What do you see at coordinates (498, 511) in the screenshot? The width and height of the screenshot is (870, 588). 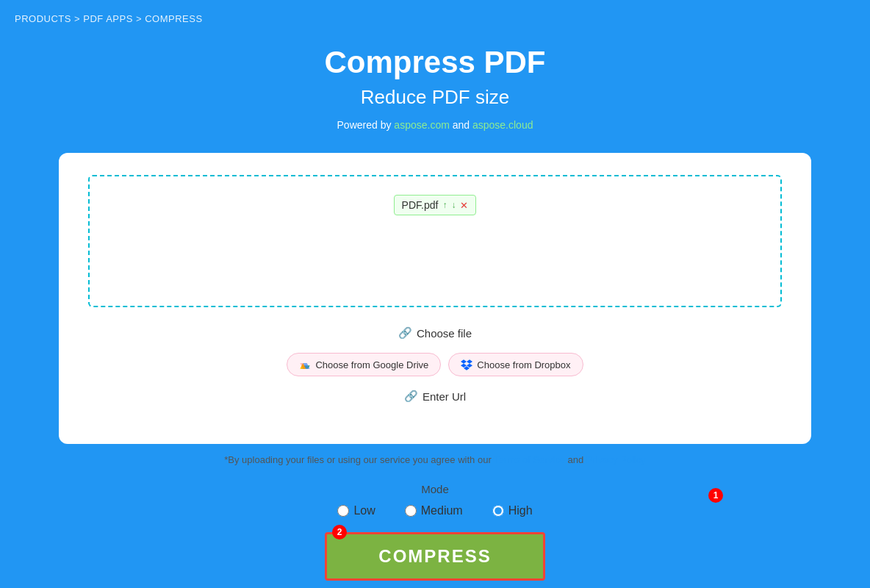 I see `mode-radio-high` at bounding box center [498, 511].